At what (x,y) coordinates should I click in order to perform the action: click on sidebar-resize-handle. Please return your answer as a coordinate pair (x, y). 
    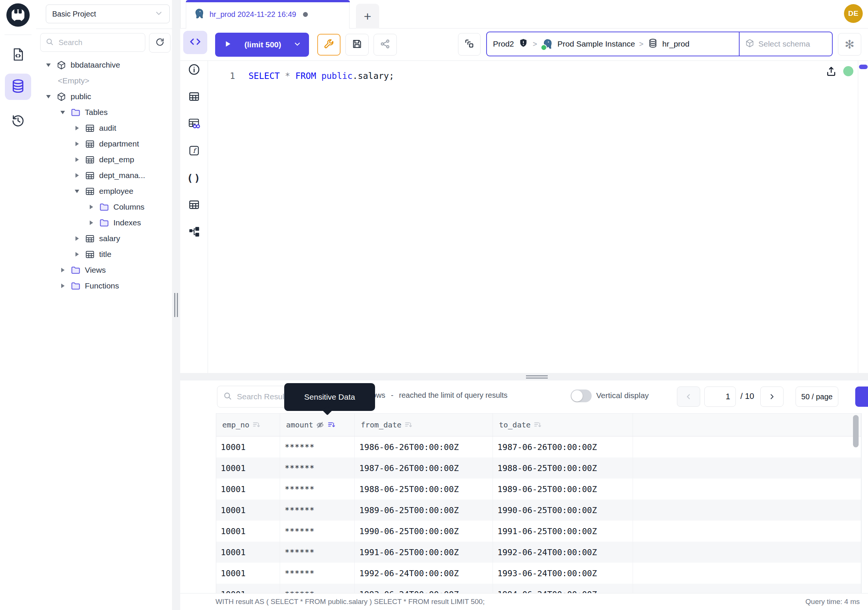
    Looking at the image, I should click on (176, 305).